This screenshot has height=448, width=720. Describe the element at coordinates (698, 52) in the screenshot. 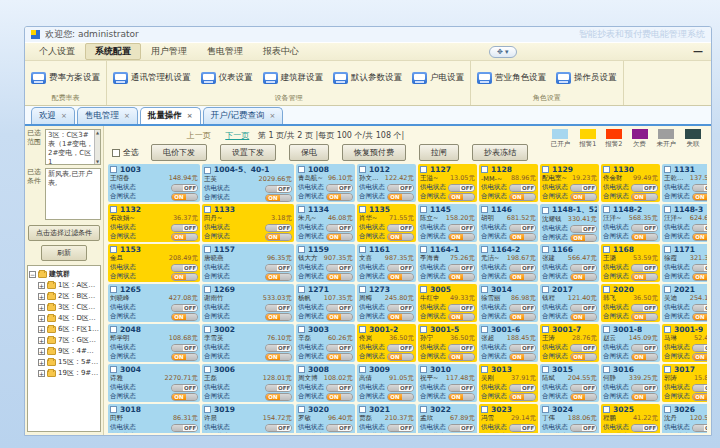

I see `minimize-button: —` at that location.